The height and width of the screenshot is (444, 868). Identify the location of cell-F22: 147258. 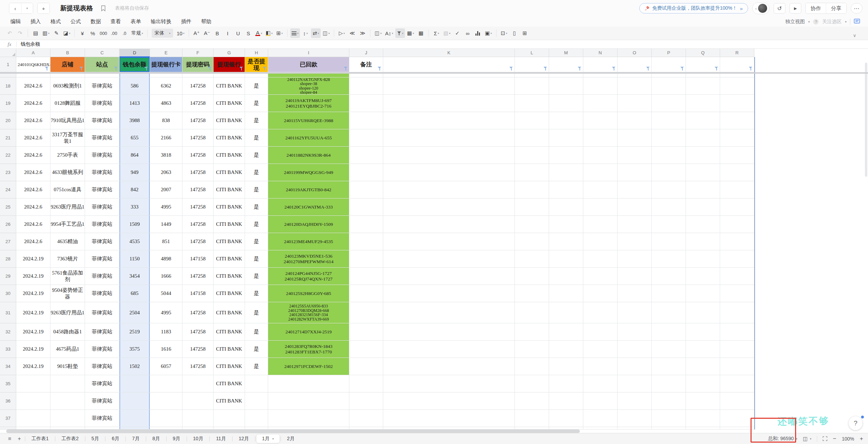
(198, 155).